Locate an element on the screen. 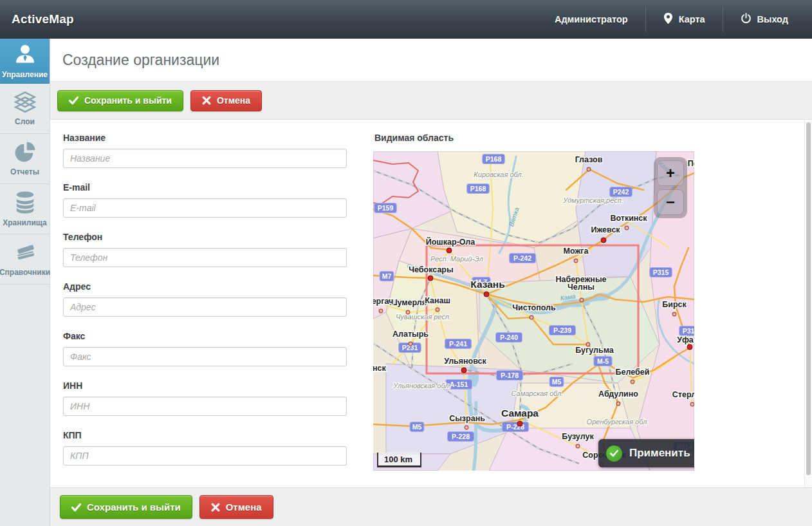 Image resolution: width=812 pixels, height=526 pixels. kpp-label: КПП is located at coordinates (205, 435).